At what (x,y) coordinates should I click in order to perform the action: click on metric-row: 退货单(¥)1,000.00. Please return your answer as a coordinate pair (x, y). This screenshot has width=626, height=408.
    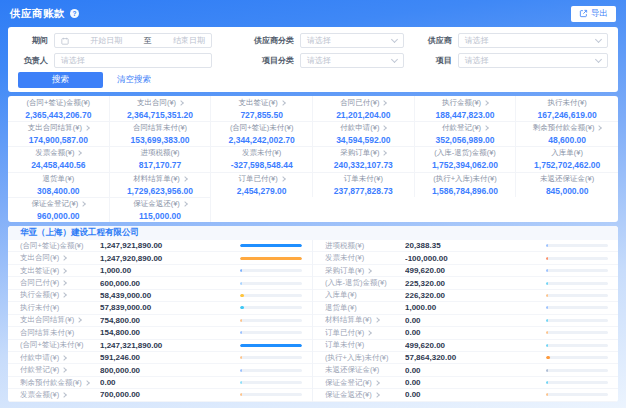
    Looking at the image, I should click on (466, 308).